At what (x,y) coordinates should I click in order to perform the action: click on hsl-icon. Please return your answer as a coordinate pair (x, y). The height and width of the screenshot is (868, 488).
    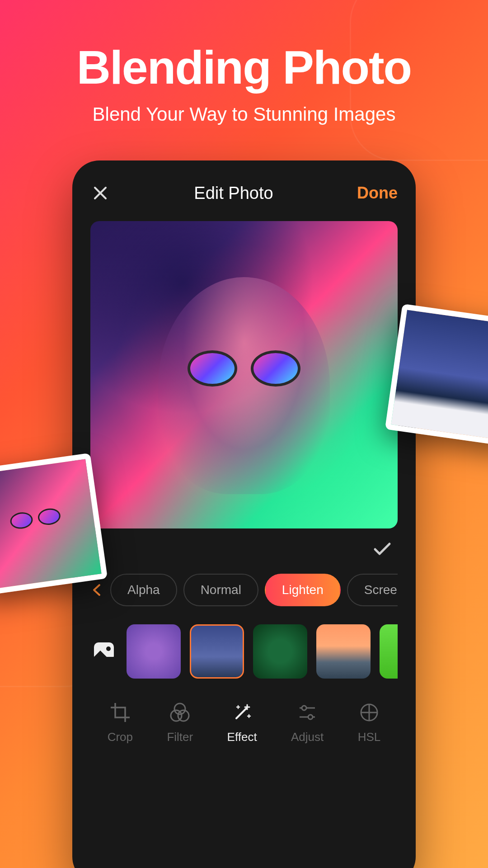
    Looking at the image, I should click on (369, 712).